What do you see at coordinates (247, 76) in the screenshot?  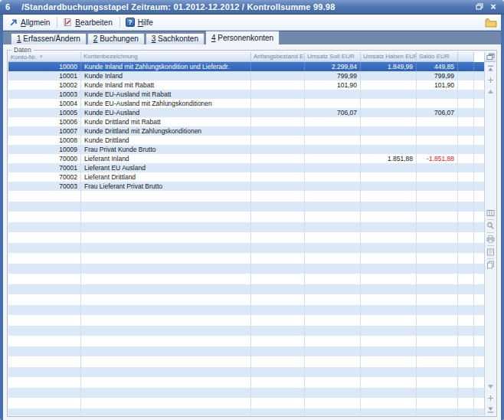 I see `table-row: 10001Kunde Inland799,99799,99` at bounding box center [247, 76].